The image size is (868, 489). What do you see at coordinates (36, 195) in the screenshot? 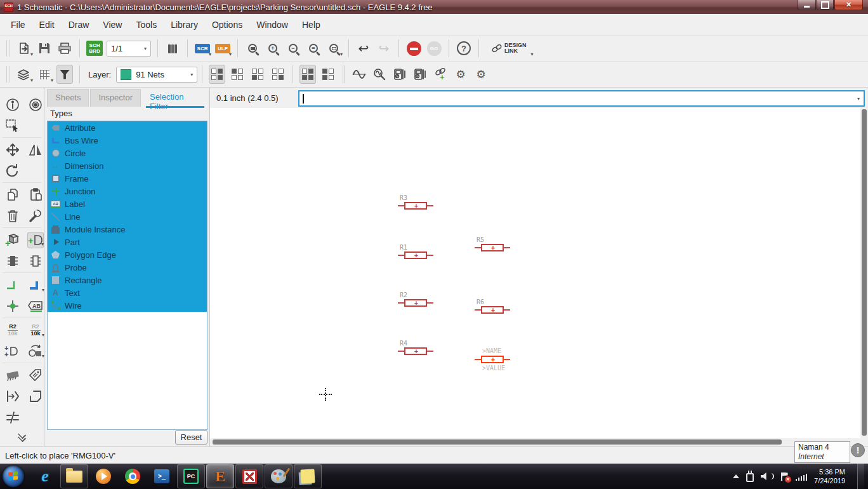
I see `paste-button` at bounding box center [36, 195].